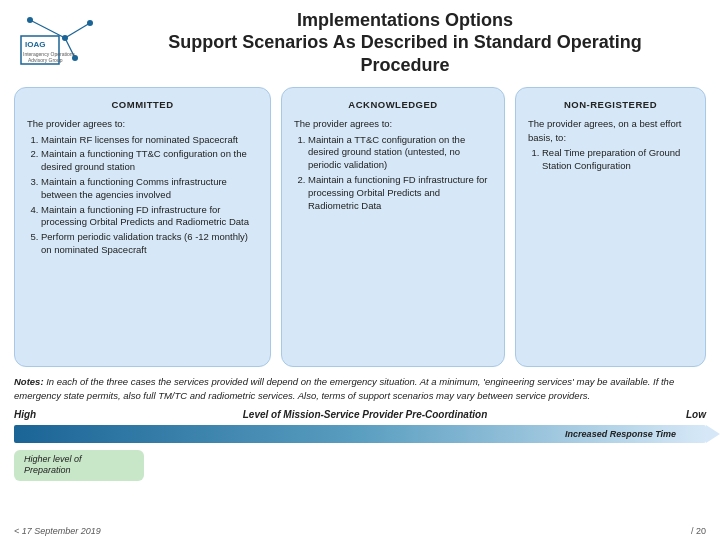  Describe the element at coordinates (610, 160) in the screenshot. I see `nonregistered-list: Real Time preparation of Ground Station …` at that location.